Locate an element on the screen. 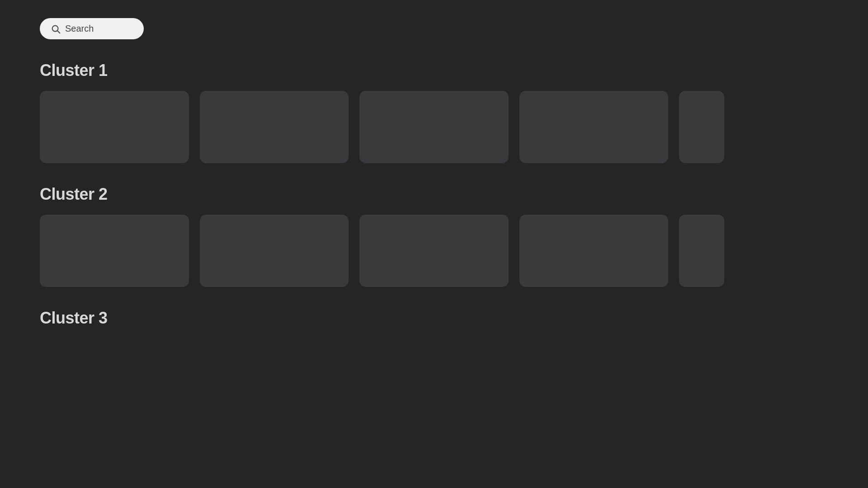 The image size is (868, 488). search-bar: Search is located at coordinates (92, 29).